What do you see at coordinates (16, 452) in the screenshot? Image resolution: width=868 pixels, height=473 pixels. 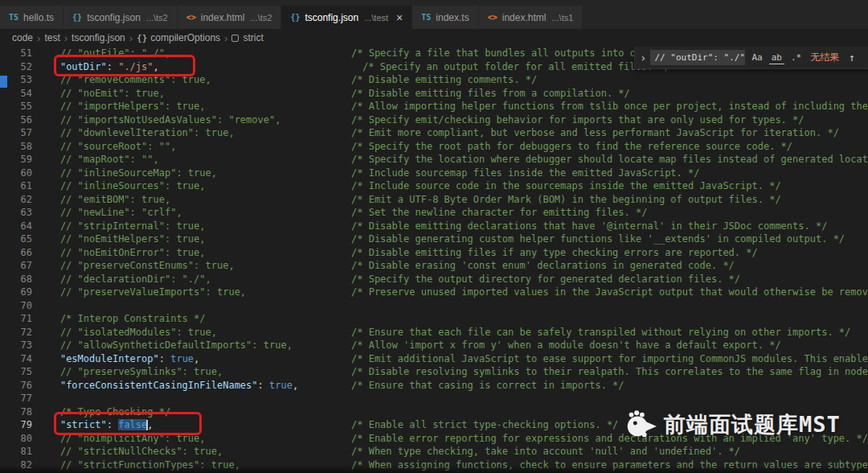 I see `line-number: 81` at bounding box center [16, 452].